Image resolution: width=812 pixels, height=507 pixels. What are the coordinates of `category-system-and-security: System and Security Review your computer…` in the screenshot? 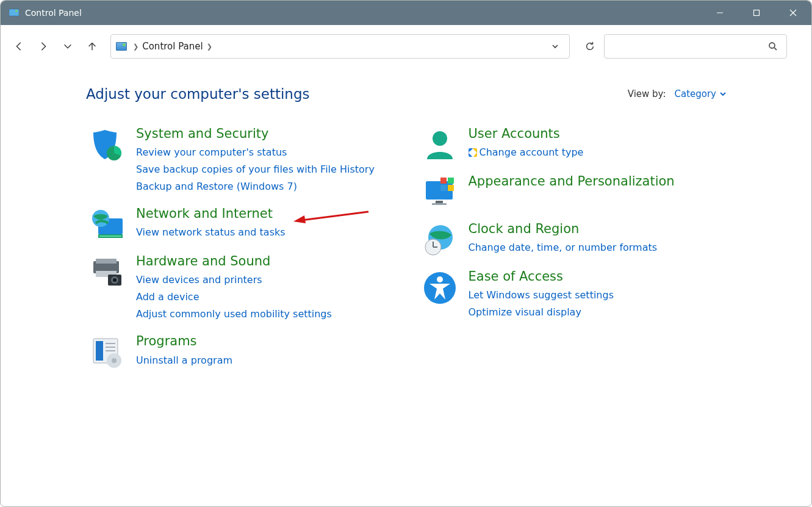 It's located at (240, 161).